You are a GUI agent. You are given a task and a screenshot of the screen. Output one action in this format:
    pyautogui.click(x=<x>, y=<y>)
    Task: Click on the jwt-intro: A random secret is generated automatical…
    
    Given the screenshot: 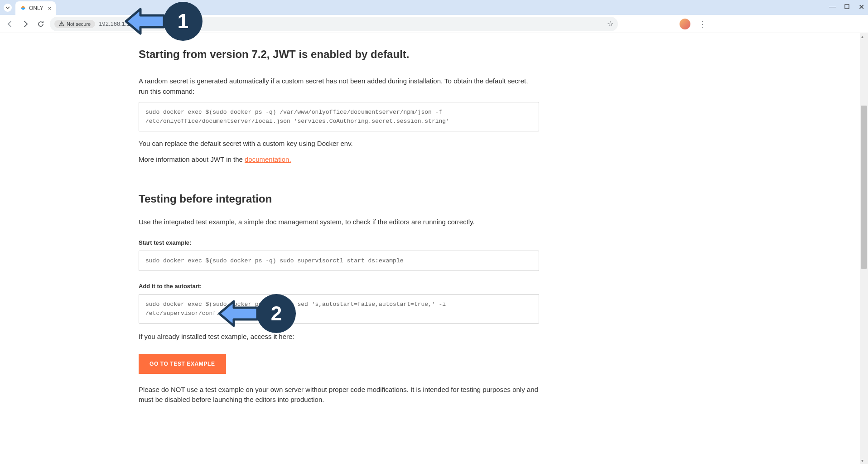 What is the action you would take?
    pyautogui.click(x=339, y=86)
    